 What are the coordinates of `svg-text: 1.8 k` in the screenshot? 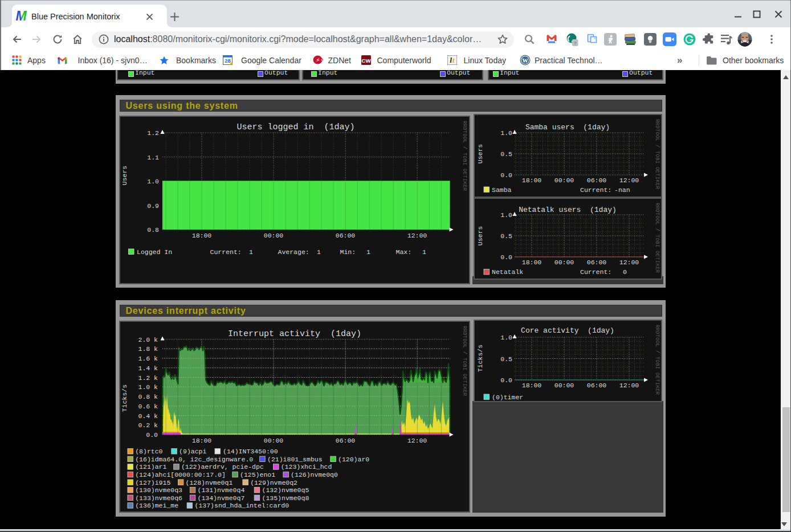 It's located at (148, 349).